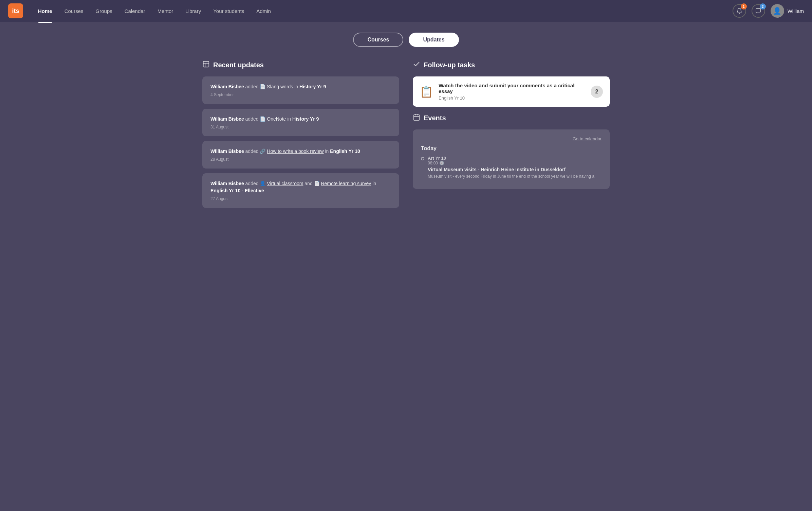  Describe the element at coordinates (511, 139) in the screenshot. I see `go-to-calendar-link: Go to calendar` at that location.